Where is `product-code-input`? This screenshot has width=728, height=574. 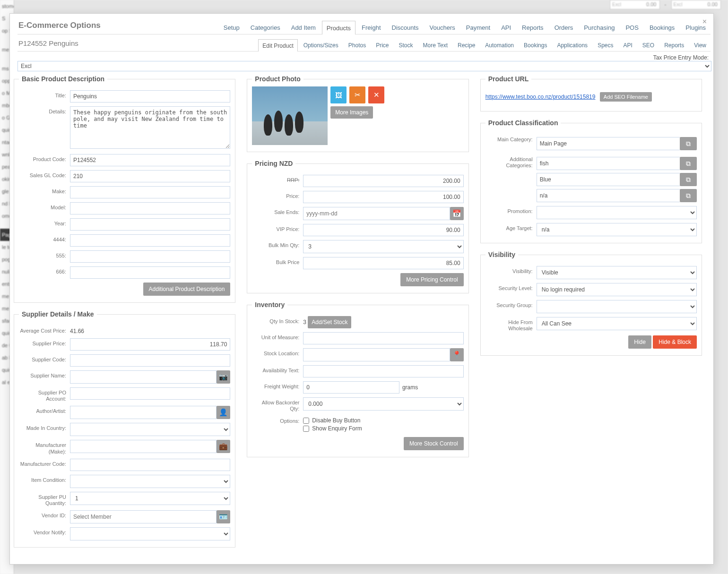 product-code-input is located at coordinates (150, 160).